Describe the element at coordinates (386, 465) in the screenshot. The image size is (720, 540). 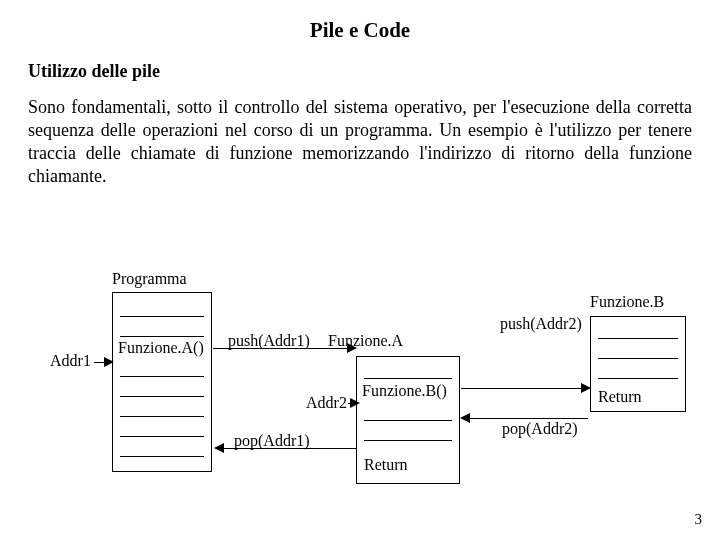
I see `label-return-a: Return` at that location.